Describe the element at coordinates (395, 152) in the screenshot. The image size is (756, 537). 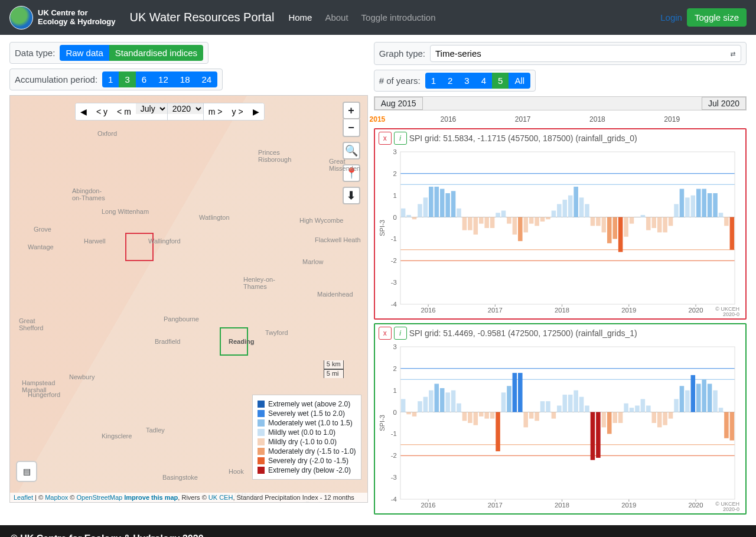
I see `svg-text: 3` at that location.